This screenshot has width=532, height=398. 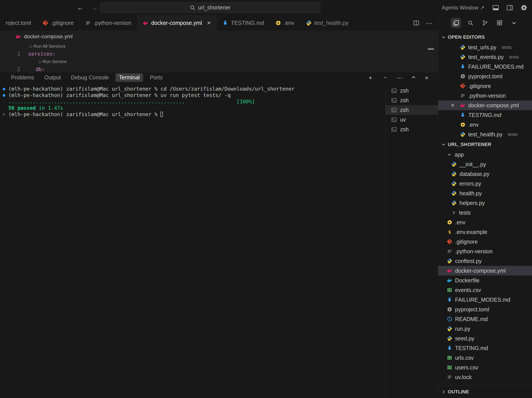 I want to click on file-testing-md: TESTING.md, so click(x=485, y=348).